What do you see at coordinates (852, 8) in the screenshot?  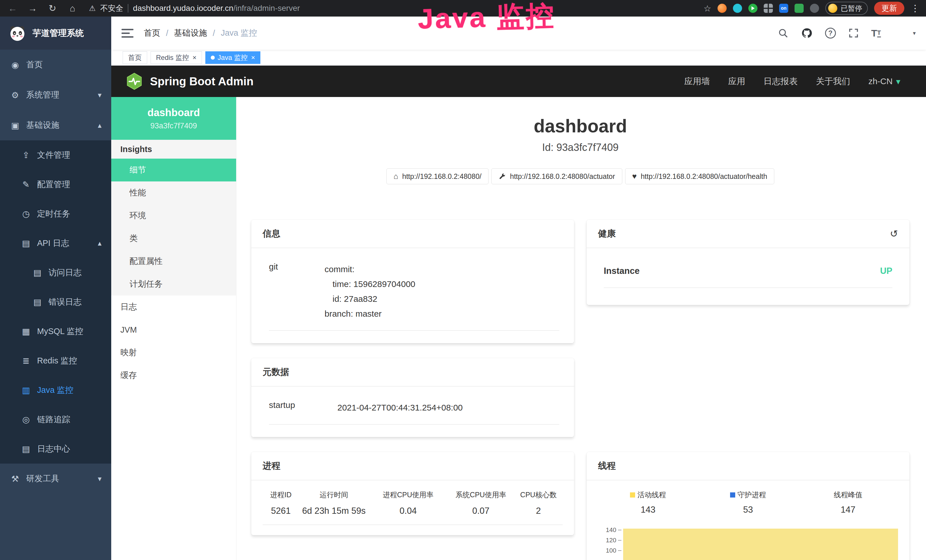 I see `paused-label: 已暂停` at bounding box center [852, 8].